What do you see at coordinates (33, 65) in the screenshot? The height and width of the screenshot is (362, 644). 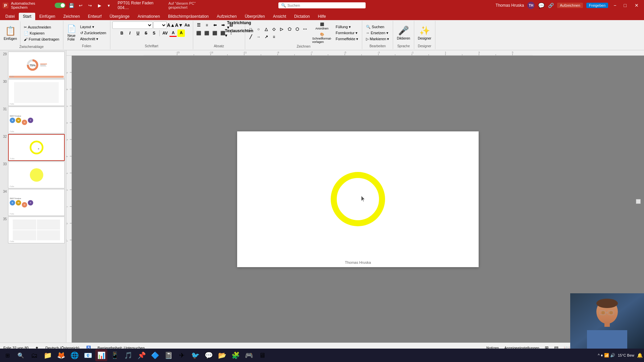 I see `slide-item-29: 29 75% Folie` at bounding box center [33, 65].